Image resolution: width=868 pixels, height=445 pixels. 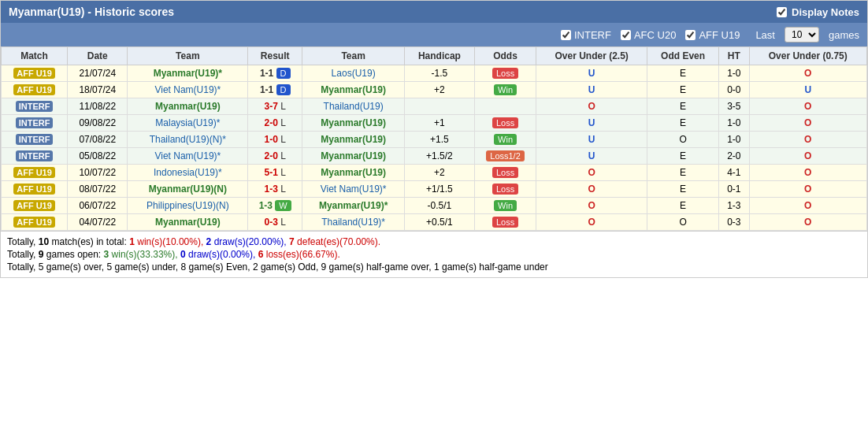 I want to click on match-date: 07/08/22, so click(x=98, y=140).